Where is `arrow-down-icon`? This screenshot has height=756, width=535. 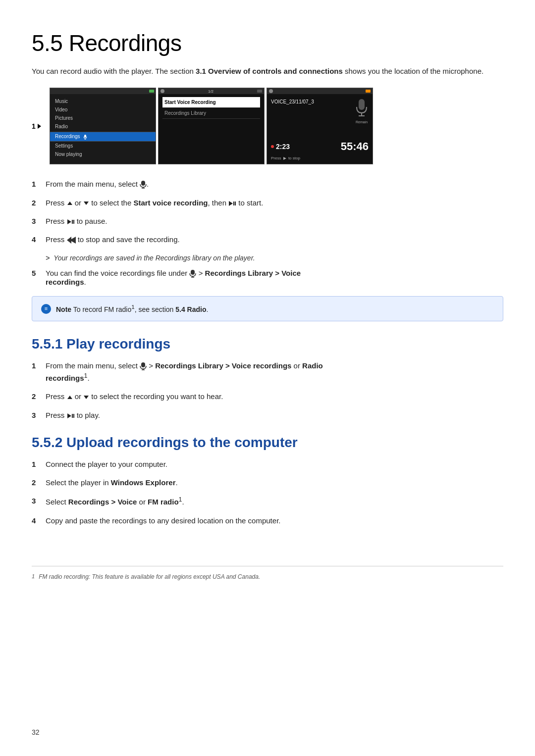 arrow-down-icon is located at coordinates (86, 203).